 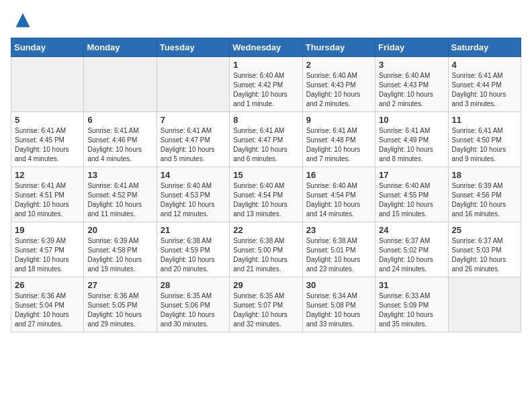 I want to click on day-number: 27, so click(x=120, y=285).